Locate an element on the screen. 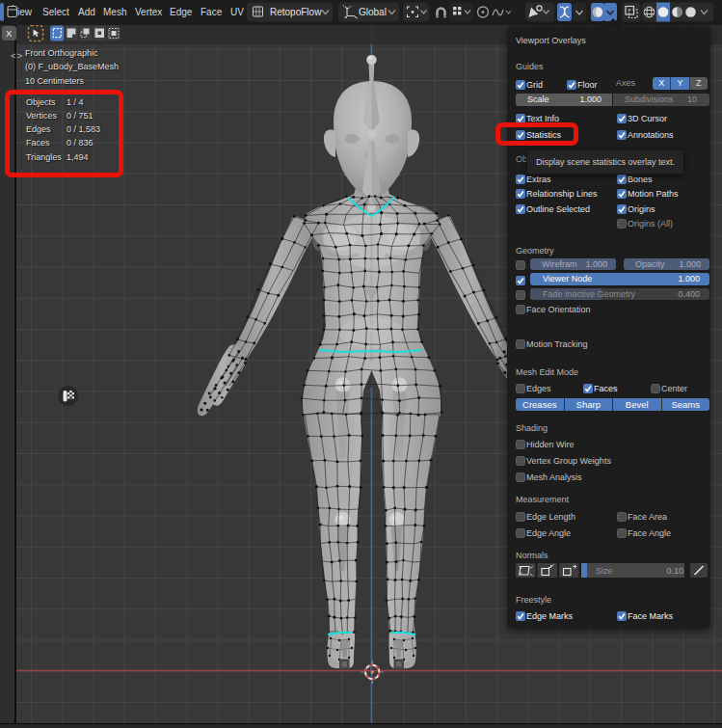 This screenshot has height=728, width=722. svg-text: Size is located at coordinates (604, 571).